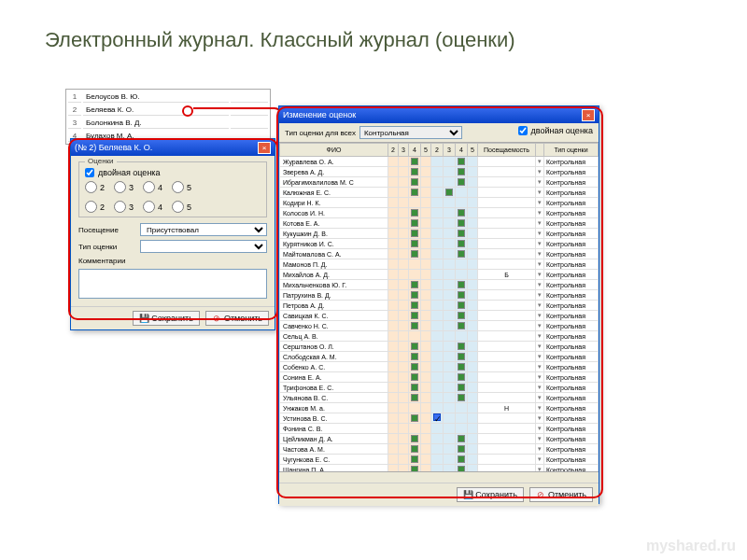 This screenshot has height=560, width=747. What do you see at coordinates (439, 245) in the screenshot?
I see `grid-row: Курятников И. С.▾Контрольная` at bounding box center [439, 245].